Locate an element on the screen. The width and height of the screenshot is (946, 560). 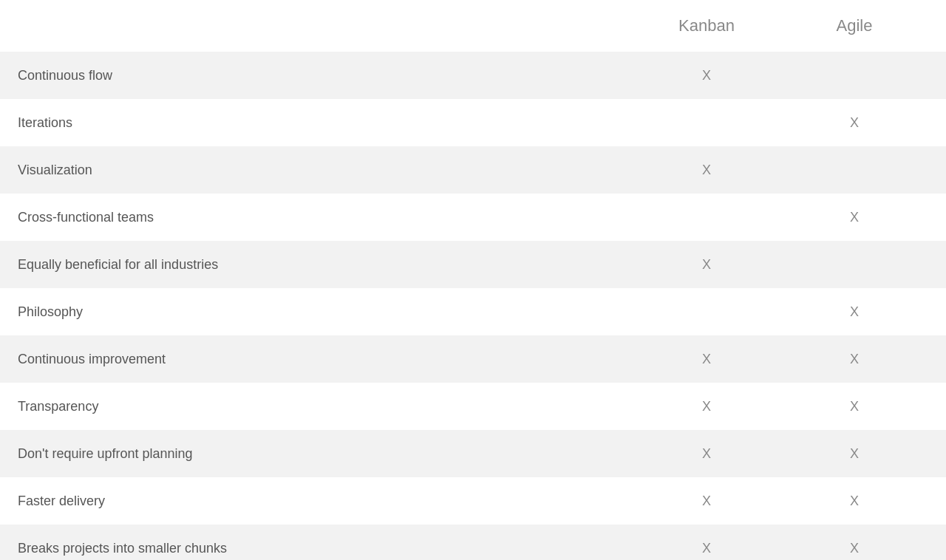
table-row: VisualizationX is located at coordinates (473, 170).